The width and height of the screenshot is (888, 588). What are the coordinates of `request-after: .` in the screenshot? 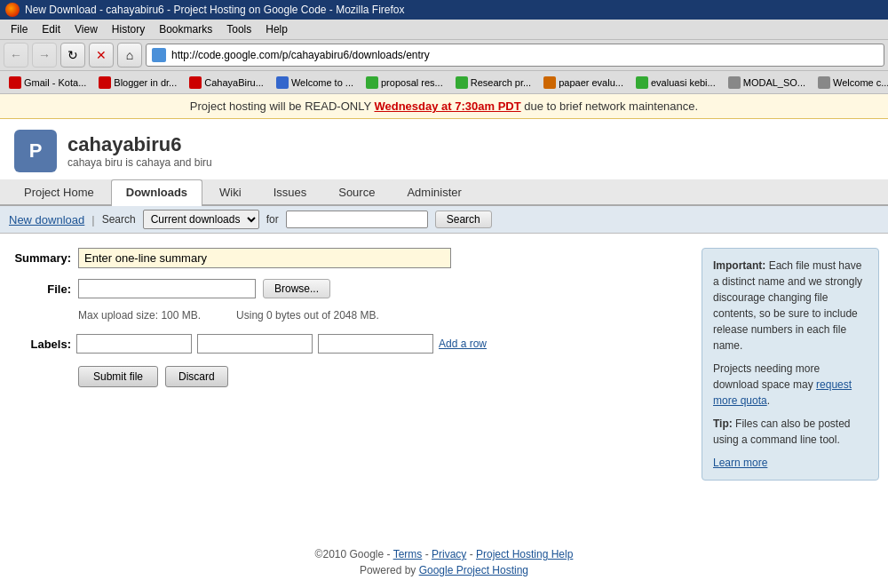 It's located at (769, 401).